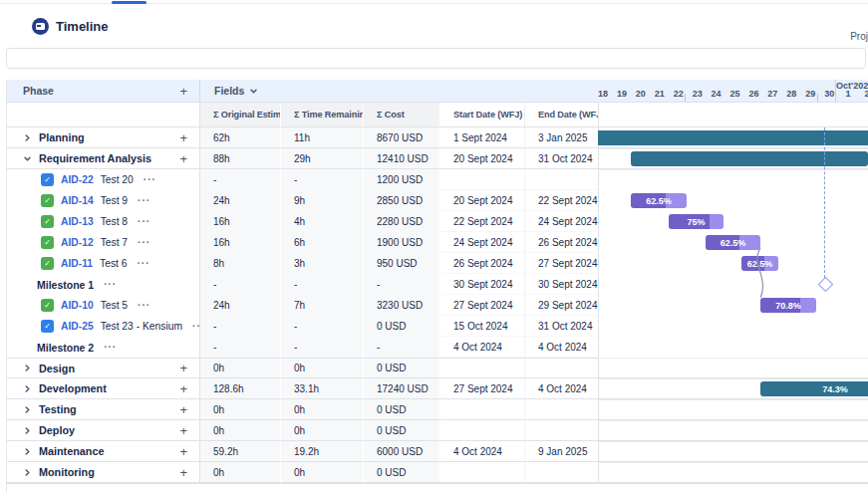 The height and width of the screenshot is (494, 868). What do you see at coordinates (403, 263) in the screenshot?
I see `cost-cell: 950 USD` at bounding box center [403, 263].